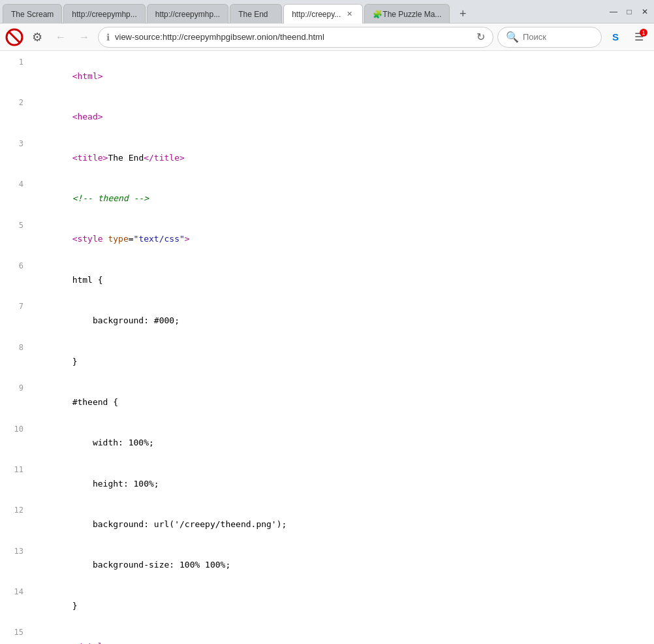 This screenshot has width=654, height=644. Describe the element at coordinates (412, 14) in the screenshot. I see `tab-puzzle-label: The Puzzle Ma...` at that location.